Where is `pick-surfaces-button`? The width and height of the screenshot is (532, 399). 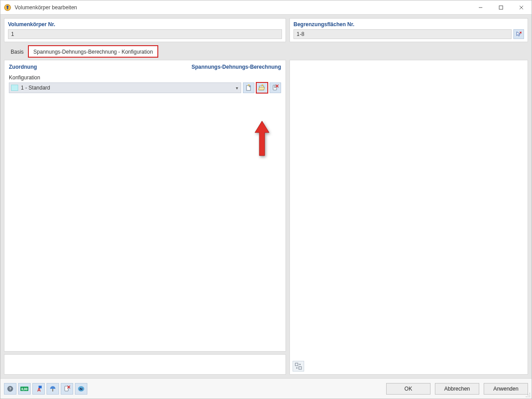 pick-surfaces-button is located at coordinates (519, 34).